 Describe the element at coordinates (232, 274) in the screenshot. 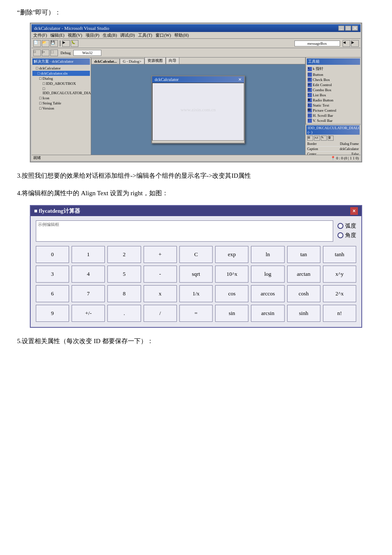

I see `btn-10px: 10^x` at that location.